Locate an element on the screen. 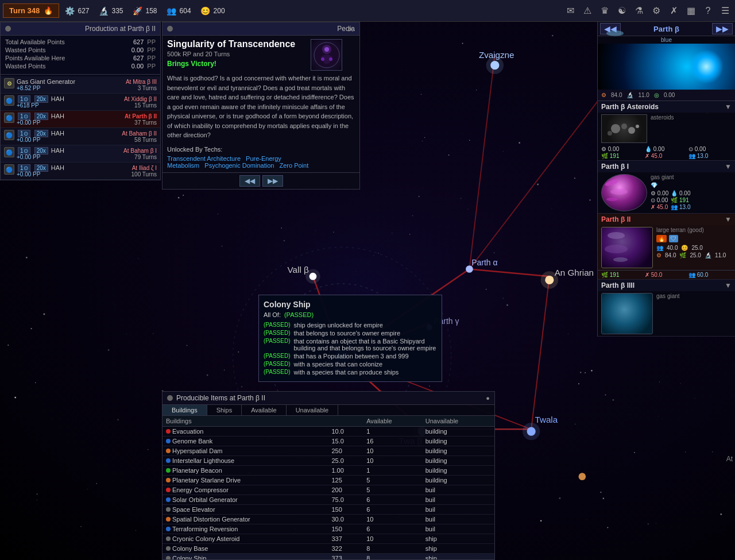  item-turns: 37 Turns is located at coordinates (146, 123).